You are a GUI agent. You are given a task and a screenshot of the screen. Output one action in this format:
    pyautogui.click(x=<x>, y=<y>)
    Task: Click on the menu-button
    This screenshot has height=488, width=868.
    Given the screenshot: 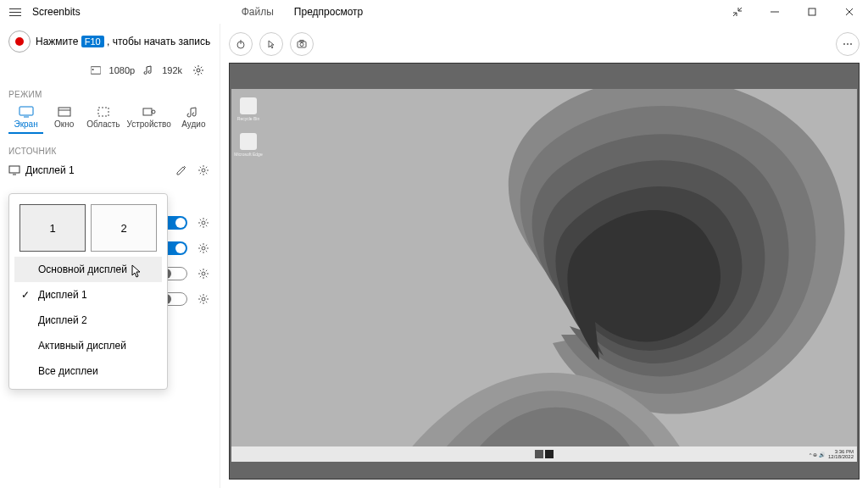 What is the action you would take?
    pyautogui.click(x=15, y=12)
    